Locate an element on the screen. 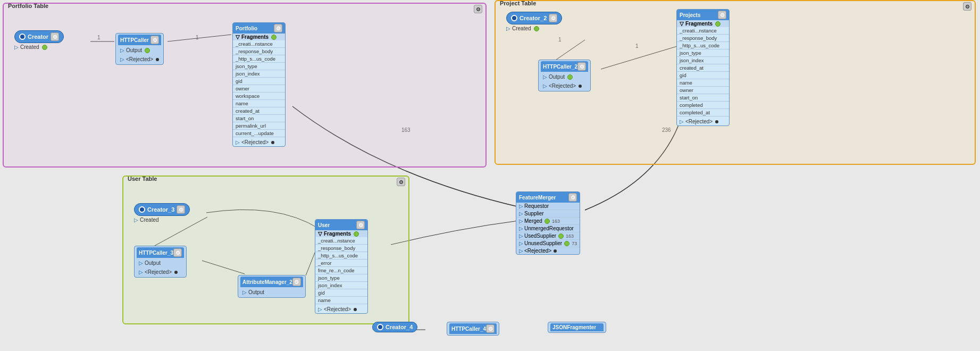 The image size is (980, 351). httpcaller2-rejected-row: ▷ <Rejected> is located at coordinates (565, 86).